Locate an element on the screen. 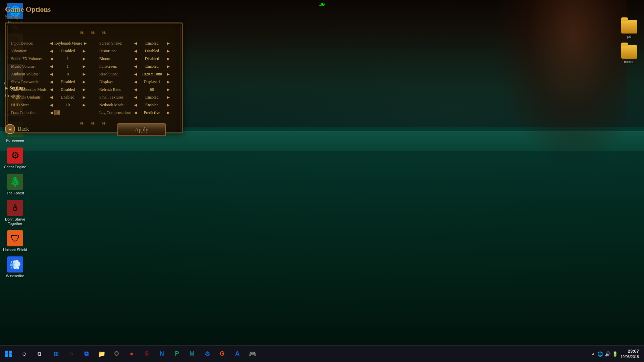 This screenshot has height=362, width=644. taskbar-app-app7: M is located at coordinates (192, 354).